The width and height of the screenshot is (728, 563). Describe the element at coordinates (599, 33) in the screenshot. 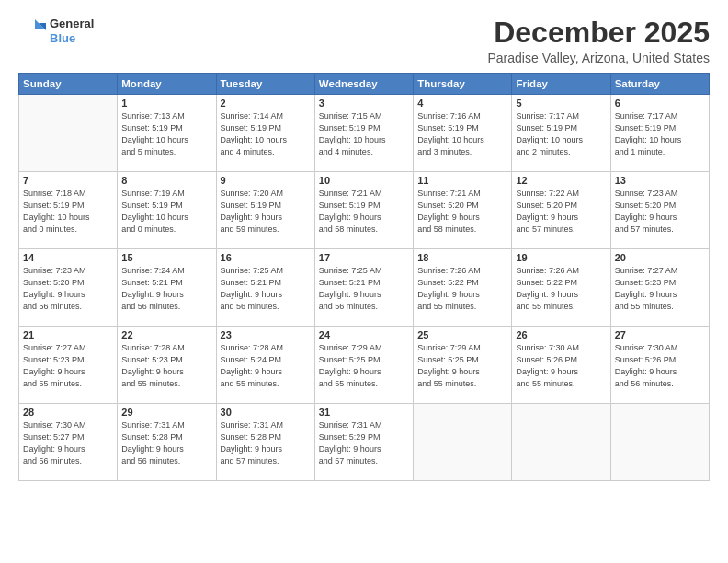

I see `month-title: December 2025` at that location.